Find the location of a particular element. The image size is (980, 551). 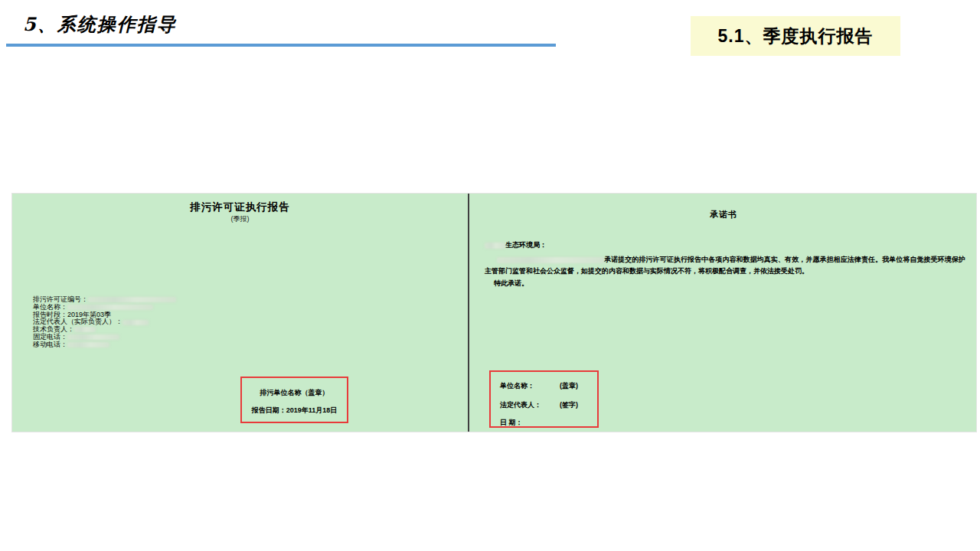

report-title: 排污许可证执行报告 is located at coordinates (240, 207).